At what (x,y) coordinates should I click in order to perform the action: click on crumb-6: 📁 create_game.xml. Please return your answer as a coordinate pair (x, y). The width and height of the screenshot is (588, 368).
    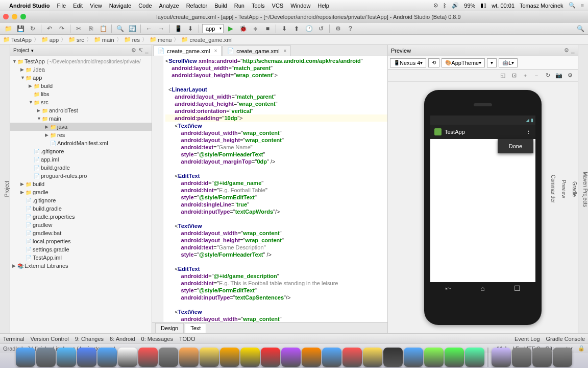
    Looking at the image, I should click on (207, 40).